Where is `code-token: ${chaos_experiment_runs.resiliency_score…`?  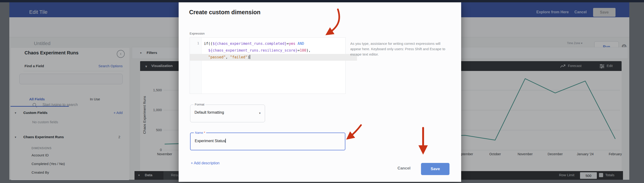
code-token: ${chaos_experiment_runs.resiliency_score… is located at coordinates (253, 50).